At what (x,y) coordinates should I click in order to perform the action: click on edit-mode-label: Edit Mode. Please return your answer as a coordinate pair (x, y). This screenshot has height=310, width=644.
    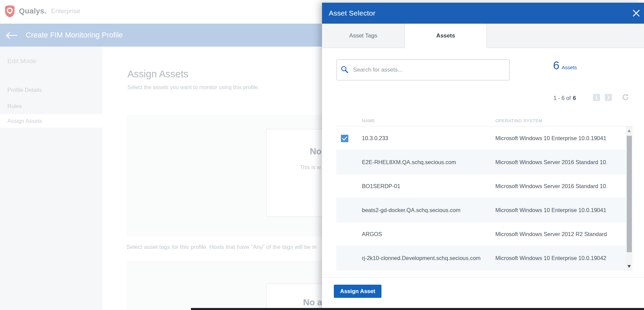
    Looking at the image, I should click on (22, 61).